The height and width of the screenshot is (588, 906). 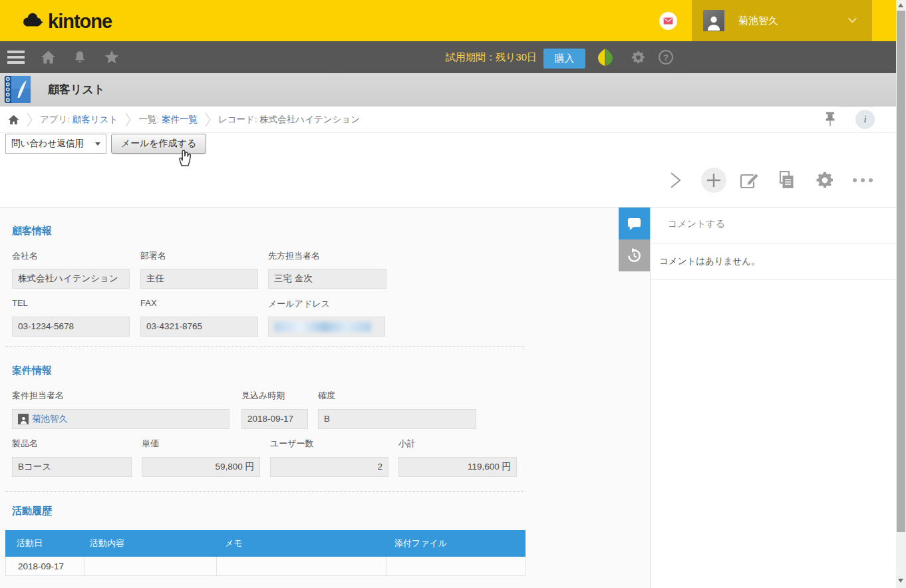 I want to click on redaction-blur, so click(x=323, y=327).